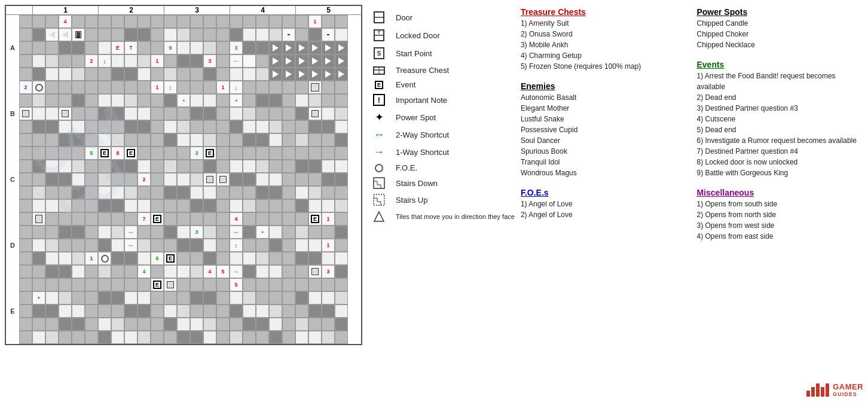 The image size is (868, 402). What do you see at coordinates (604, 130) in the screenshot?
I see `enemies-block: Enemies Autonomic Basalt Elegant Mother …` at bounding box center [604, 130].